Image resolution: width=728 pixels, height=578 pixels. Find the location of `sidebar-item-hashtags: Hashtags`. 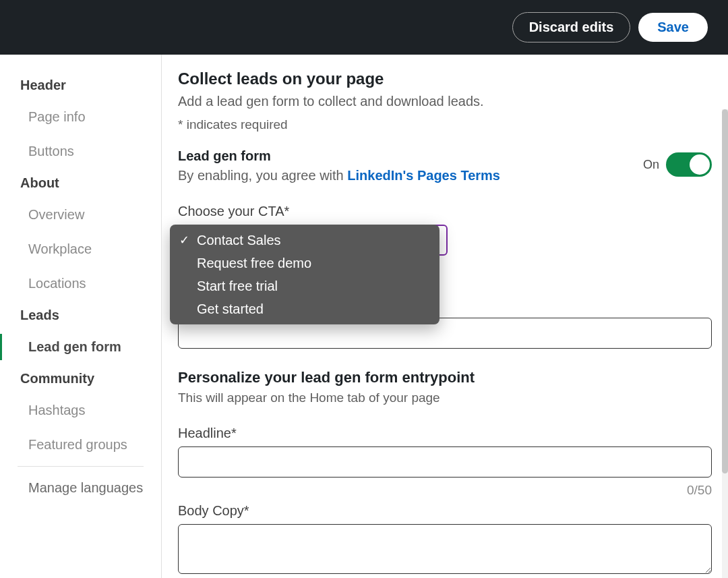

sidebar-item-hashtags: Hashtags is located at coordinates (81, 410).